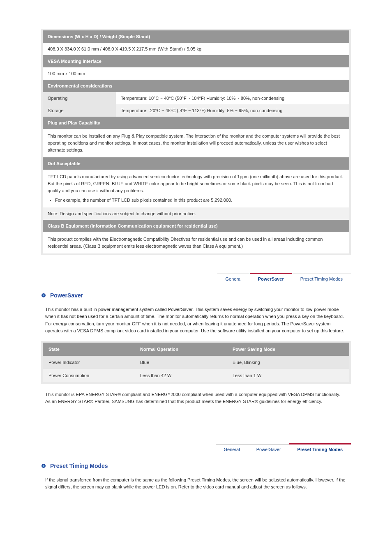 This screenshot has width=392, height=555. What do you see at coordinates (181, 376) in the screenshot?
I see `pc-normal: Less than 42 W` at bounding box center [181, 376].